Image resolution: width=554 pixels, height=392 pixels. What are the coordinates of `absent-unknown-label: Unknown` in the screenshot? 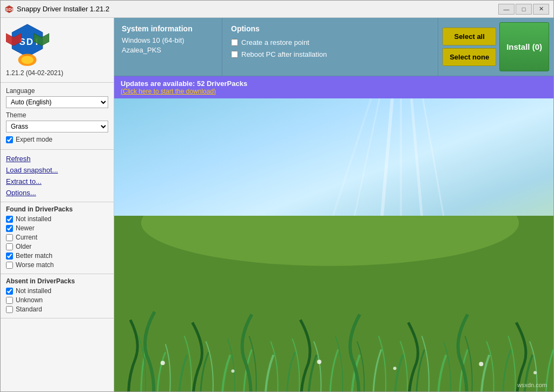 It's located at (29, 300).